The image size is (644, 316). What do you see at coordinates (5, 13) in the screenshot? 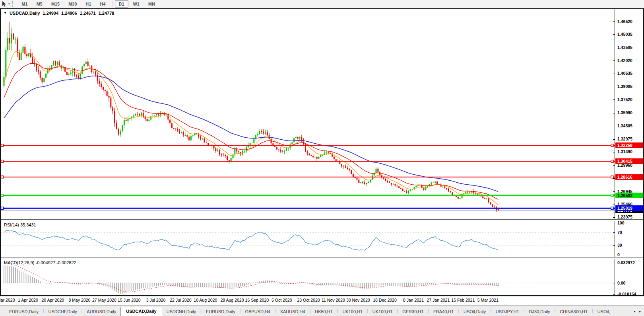
I see `collapse-triangle-icon: ▼` at bounding box center [5, 13].